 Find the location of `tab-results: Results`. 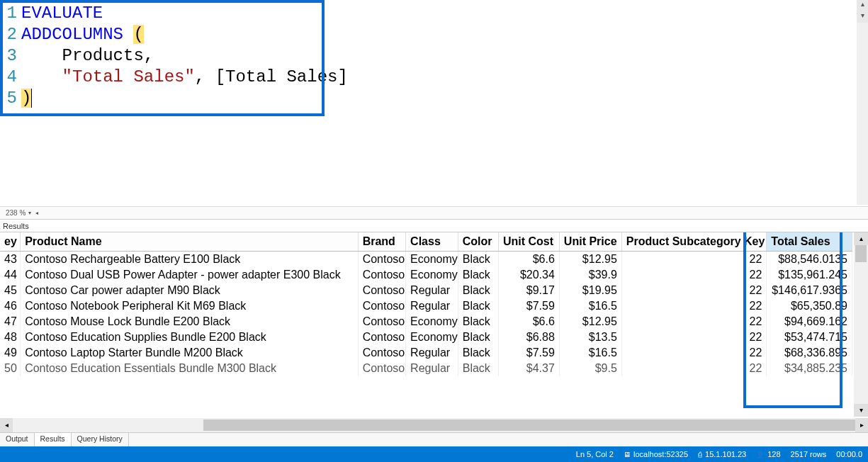

tab-results: Results is located at coordinates (53, 439).